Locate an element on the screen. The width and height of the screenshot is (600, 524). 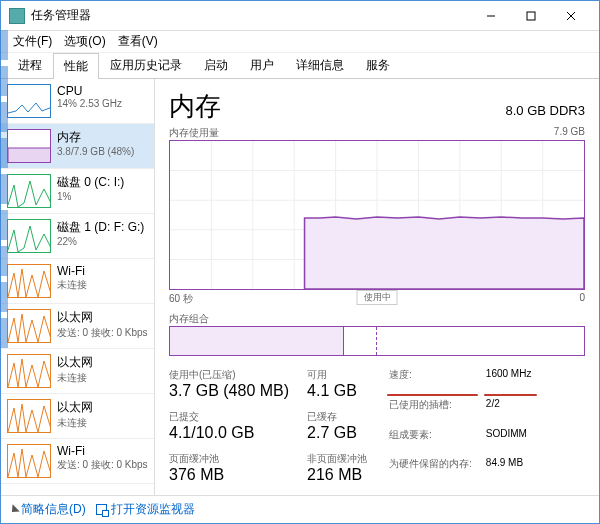
menubar: 文件(F) 选项(O) 查看(V) is located at coordinates (300, 42).